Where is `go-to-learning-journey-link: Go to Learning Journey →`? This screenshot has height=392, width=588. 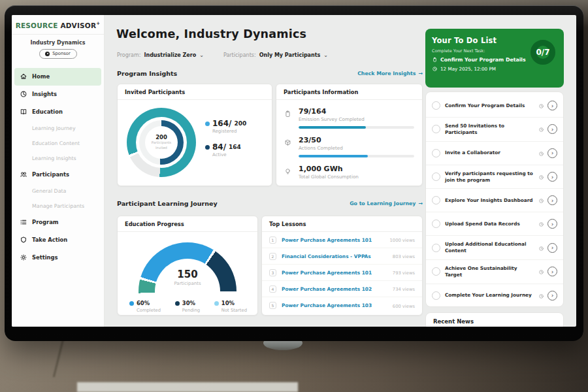
go-to-learning-journey-link: Go to Learning Journey → is located at coordinates (386, 204).